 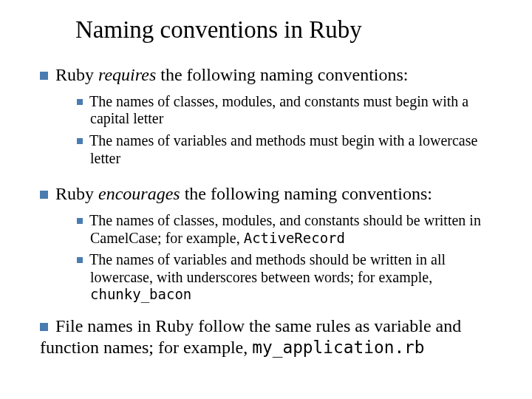 I want to click on sub-bullet-item: The names of variables and methods shoul…, so click(x=293, y=278).